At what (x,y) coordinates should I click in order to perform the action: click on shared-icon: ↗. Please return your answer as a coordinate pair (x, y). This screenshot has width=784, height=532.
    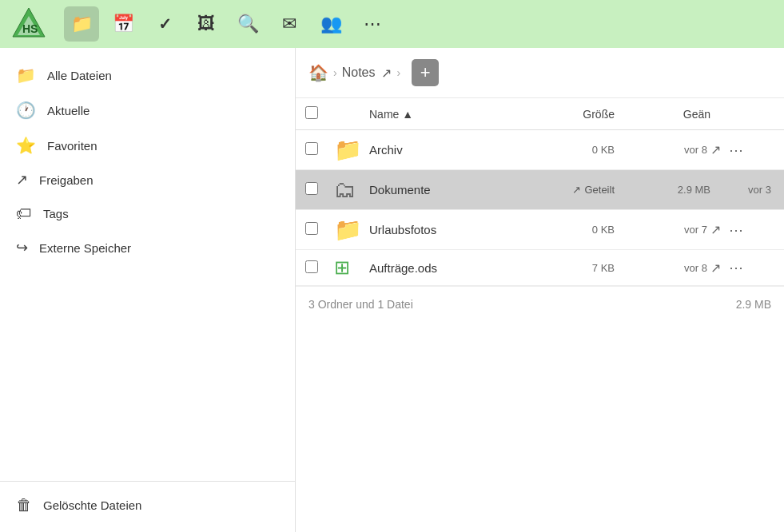
    Looking at the image, I should click on (577, 190).